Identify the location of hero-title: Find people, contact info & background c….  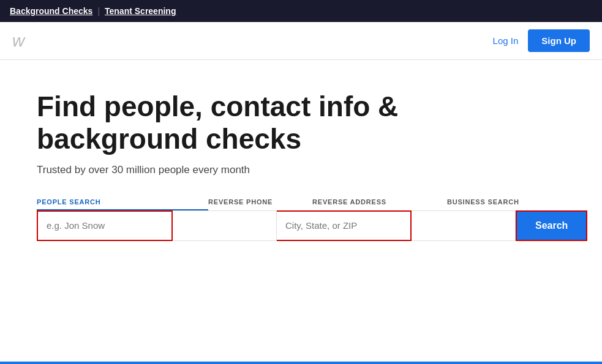
(220, 123).